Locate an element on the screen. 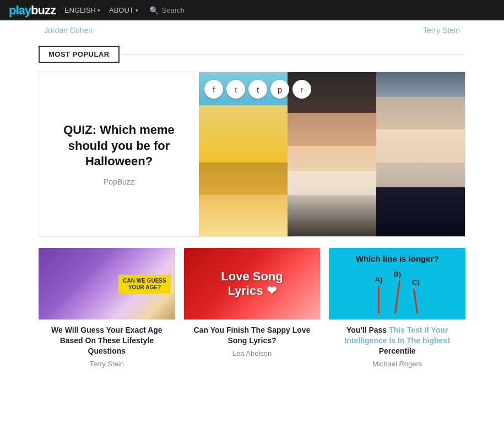  line-b-label: B) is located at coordinates (397, 274).